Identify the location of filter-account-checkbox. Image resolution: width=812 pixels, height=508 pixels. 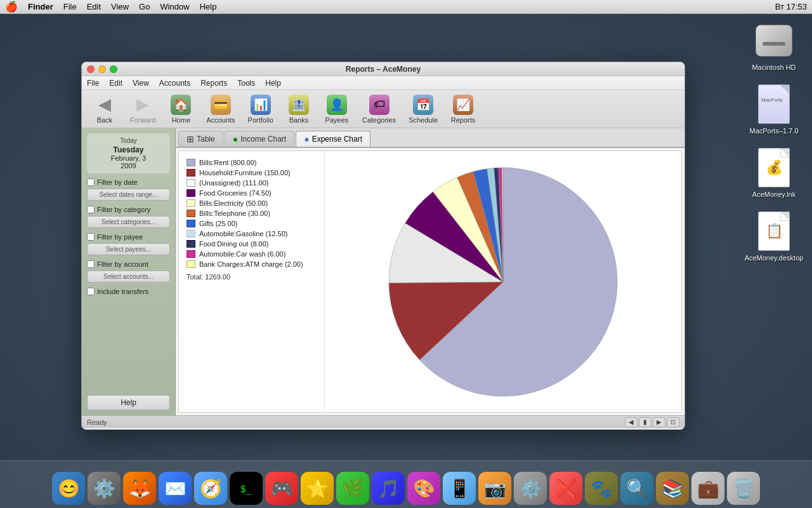
(91, 264).